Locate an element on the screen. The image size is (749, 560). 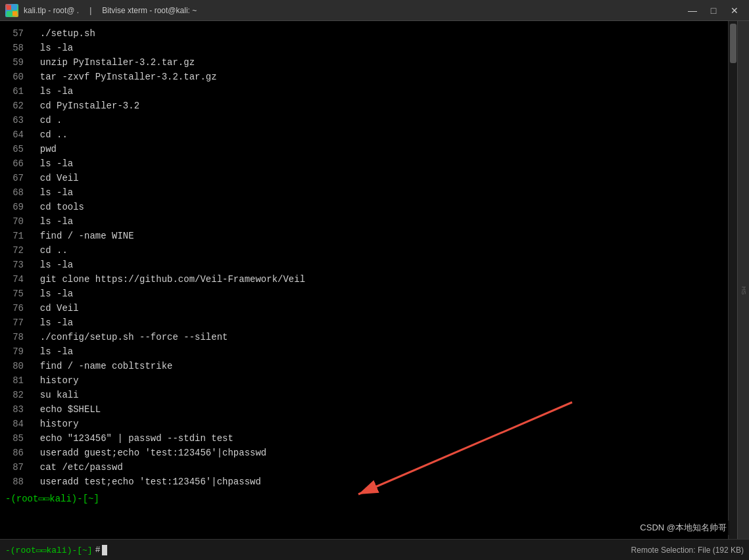
line-command: ./setup.sh is located at coordinates (62, 34).